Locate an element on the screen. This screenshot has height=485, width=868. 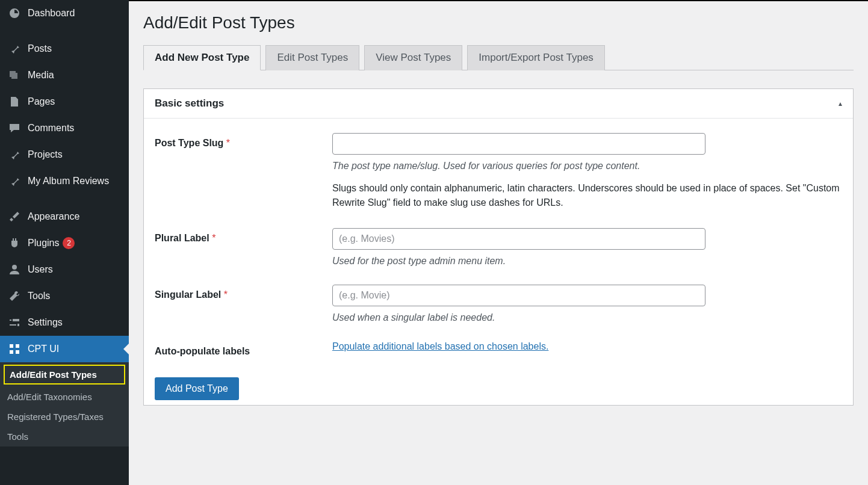
sidebar-item-label: Pages is located at coordinates (41, 102).